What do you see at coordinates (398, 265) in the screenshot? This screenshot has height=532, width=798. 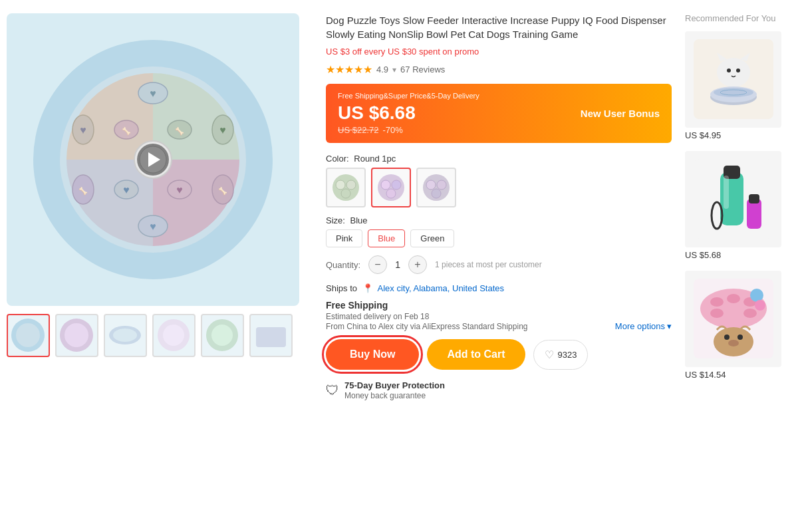 I see `quantity-value: 1` at bounding box center [398, 265].